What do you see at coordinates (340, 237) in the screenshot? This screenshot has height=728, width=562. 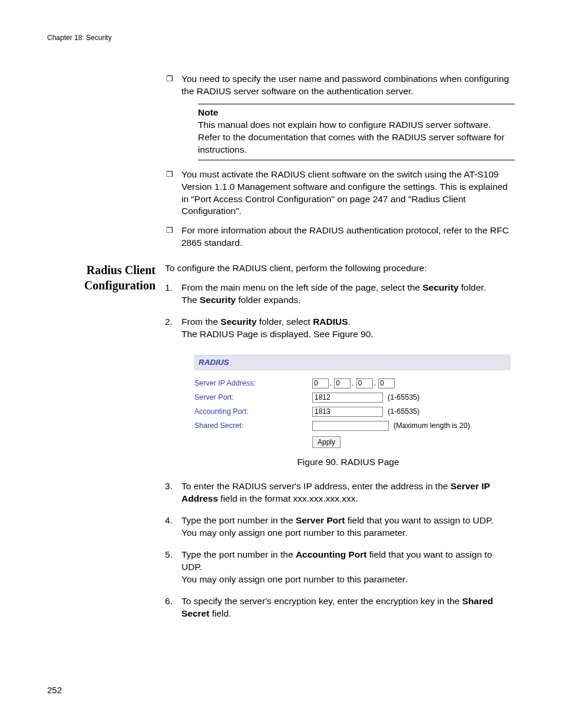 I see `bullet-item: For more information about the RADIUS au…` at bounding box center [340, 237].